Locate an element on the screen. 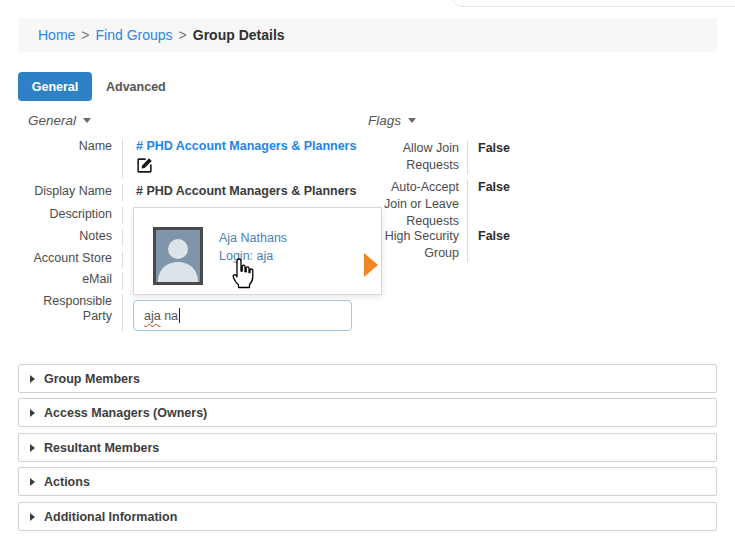 Image resolution: width=735 pixels, height=556 pixels. responsible-party-label: Responsible Party is located at coordinates (70, 313).